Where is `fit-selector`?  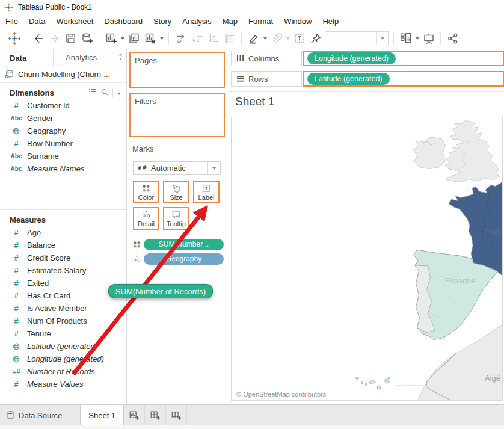
fit-selector is located at coordinates (357, 39).